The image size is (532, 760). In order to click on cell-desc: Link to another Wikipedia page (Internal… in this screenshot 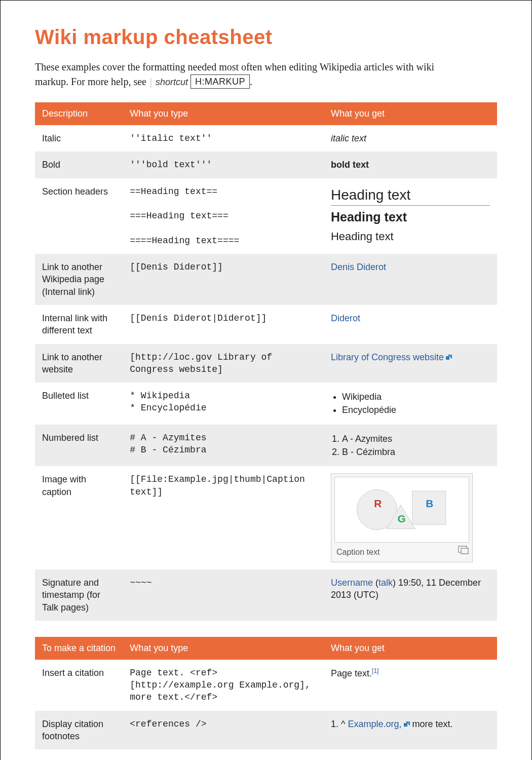, I will do `click(79, 280)`.